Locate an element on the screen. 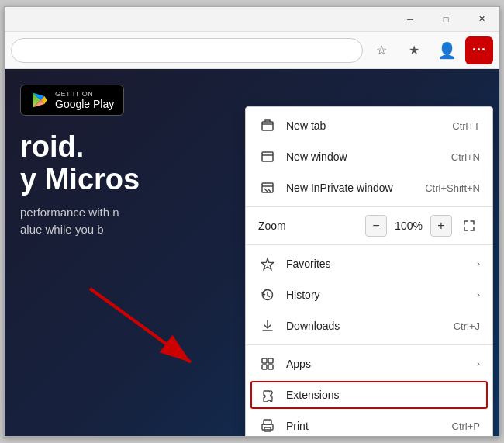  downloads-icon is located at coordinates (268, 326).